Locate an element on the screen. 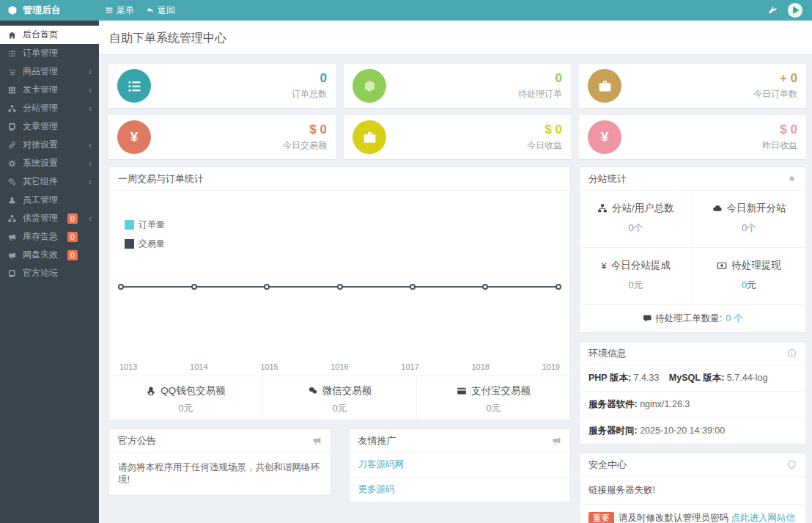 Image resolution: width=812 pixels, height=523 pixels. sitemap-icon is located at coordinates (12, 219).